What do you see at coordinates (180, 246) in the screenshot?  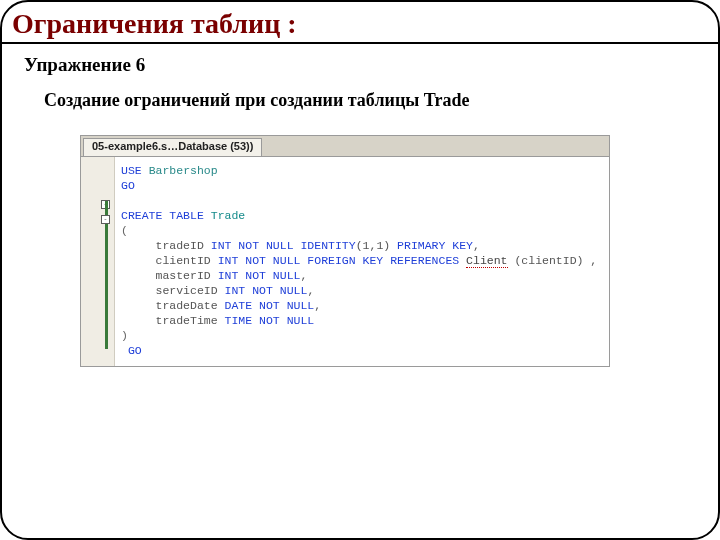 I see `col-tradeid: tradeID` at bounding box center [180, 246].